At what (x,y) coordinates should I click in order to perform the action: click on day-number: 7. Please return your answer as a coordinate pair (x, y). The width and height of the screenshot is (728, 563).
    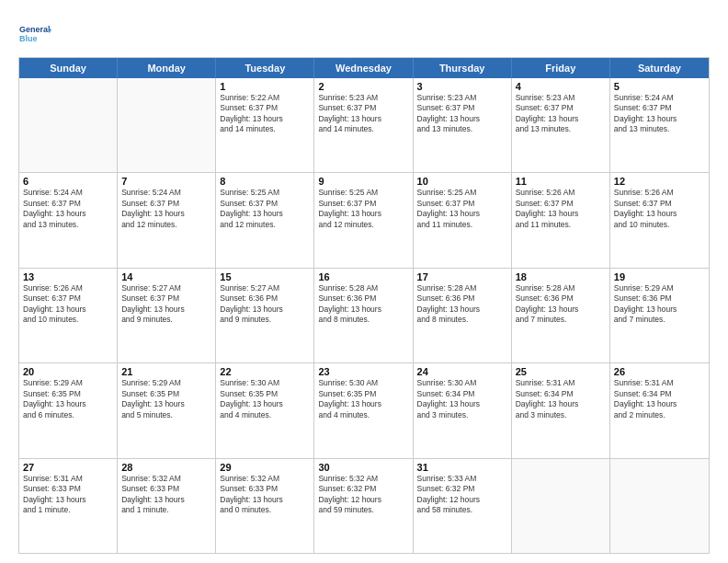
    Looking at the image, I should click on (166, 181).